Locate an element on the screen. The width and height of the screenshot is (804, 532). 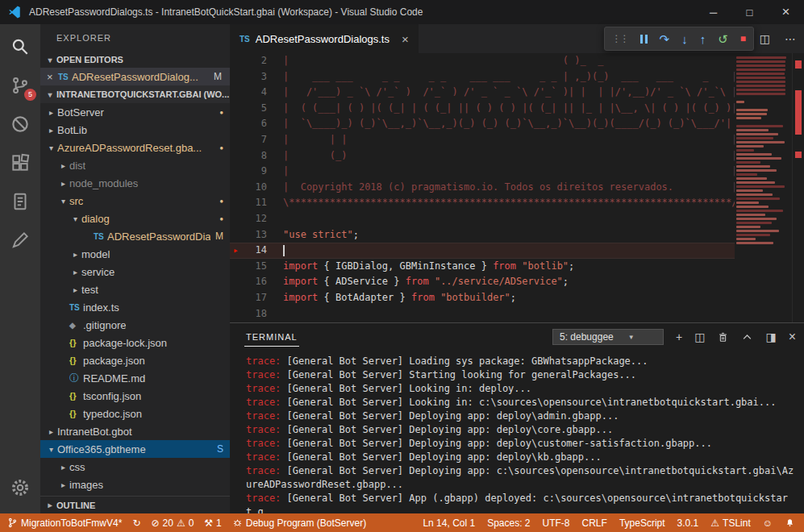
notifications-bell-icon is located at coordinates (790, 522).